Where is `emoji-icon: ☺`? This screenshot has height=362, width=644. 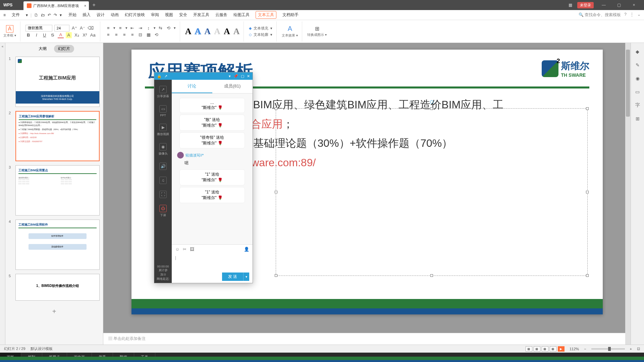 emoji-icon: ☺ is located at coordinates (177, 249).